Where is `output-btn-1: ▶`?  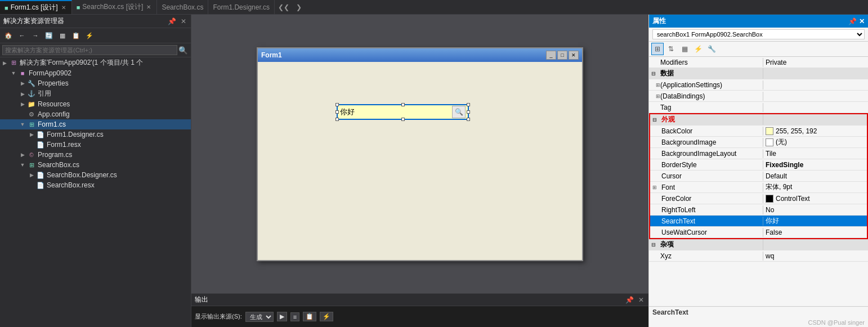
output-btn-1: ▶ is located at coordinates (282, 316).